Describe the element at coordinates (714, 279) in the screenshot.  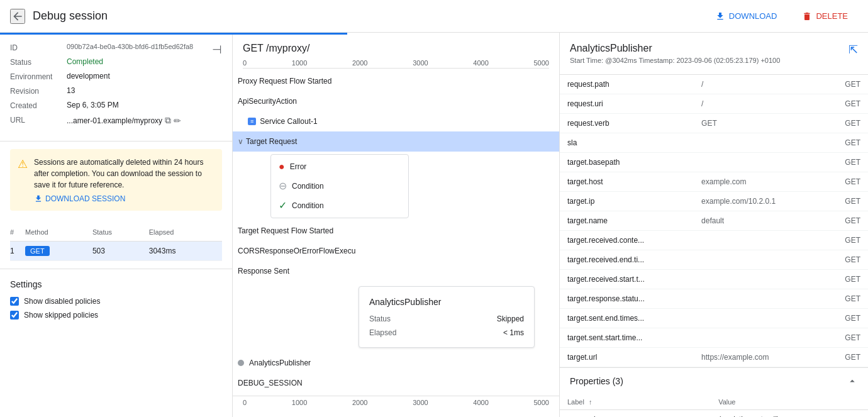
I see `list-item: target.received.start.t... GET` at that location.